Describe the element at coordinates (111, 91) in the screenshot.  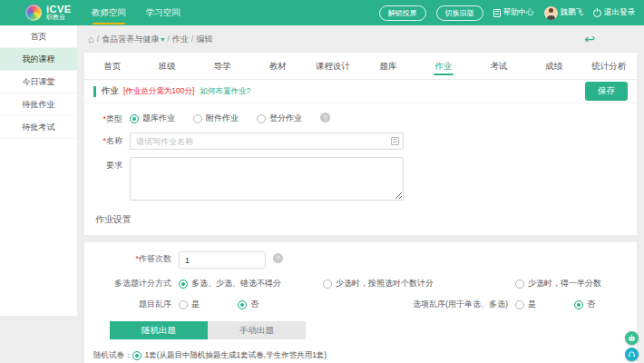
I see `notice-title: 作业` at that location.